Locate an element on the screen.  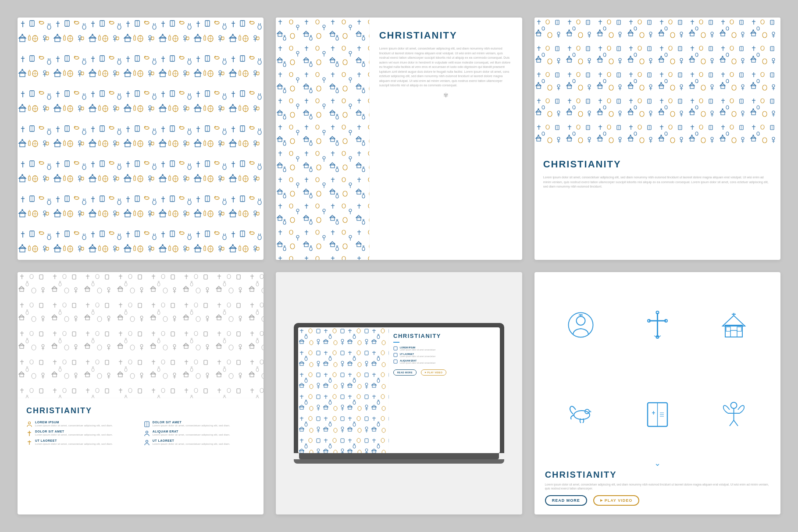
laptop-play-video-button: PLAY VIDEO is located at coordinates (434, 372).